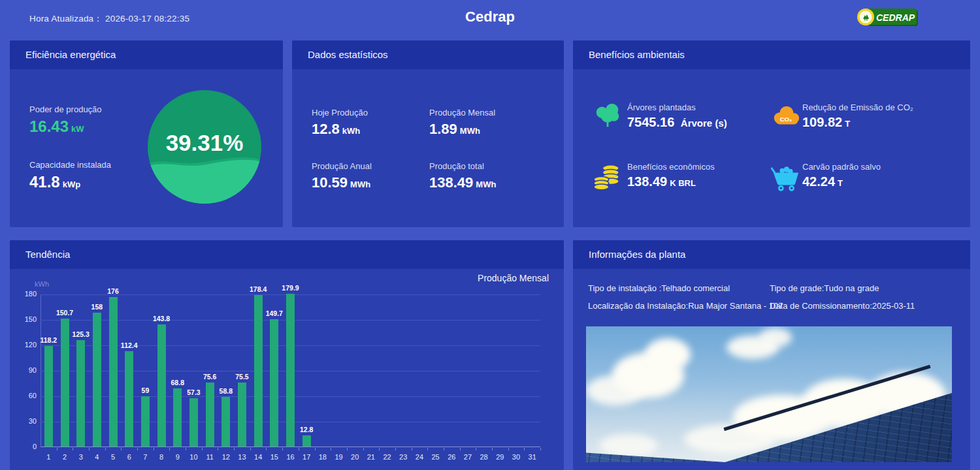  Describe the element at coordinates (826, 123) in the screenshot. I see `co2-value: 109.82T` at that location.